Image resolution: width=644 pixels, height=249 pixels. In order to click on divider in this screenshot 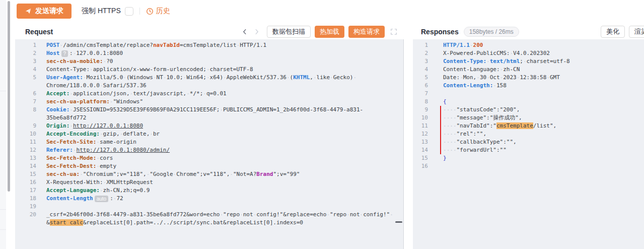, I will do `click(3, 230)`.